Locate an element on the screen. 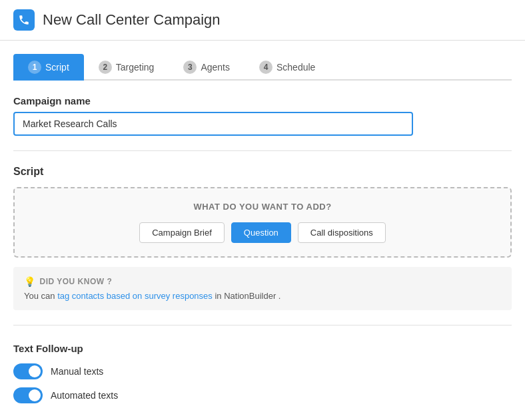 Image resolution: width=525 pixels, height=420 pixels. manual-texts-thumb is located at coordinates (35, 371).